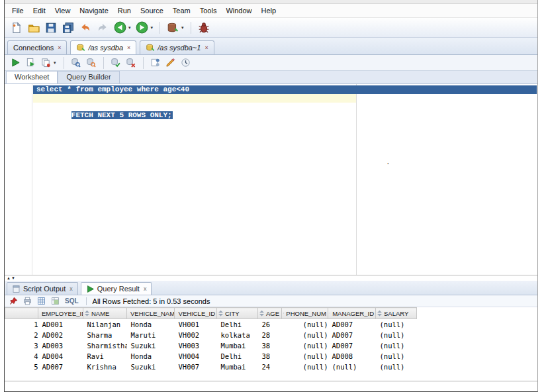  I want to click on redo-button, so click(103, 28).